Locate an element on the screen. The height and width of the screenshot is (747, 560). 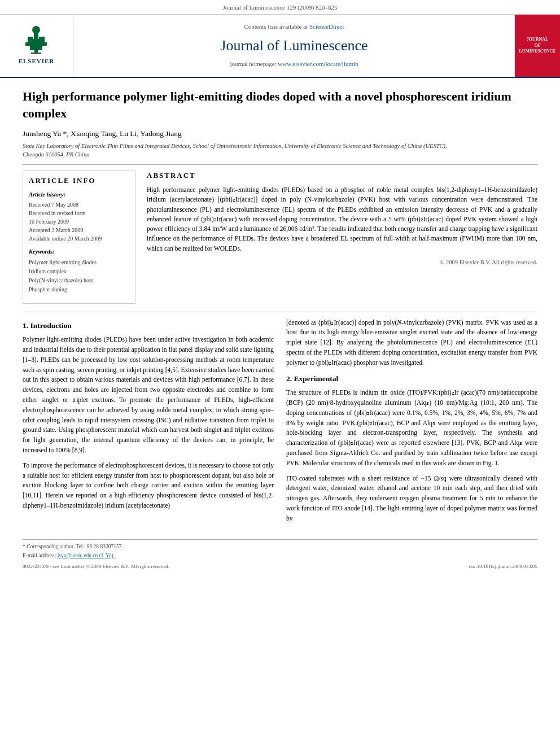
luminescence-badge-text: JournalofLuminescence is located at coordinates (537, 45).